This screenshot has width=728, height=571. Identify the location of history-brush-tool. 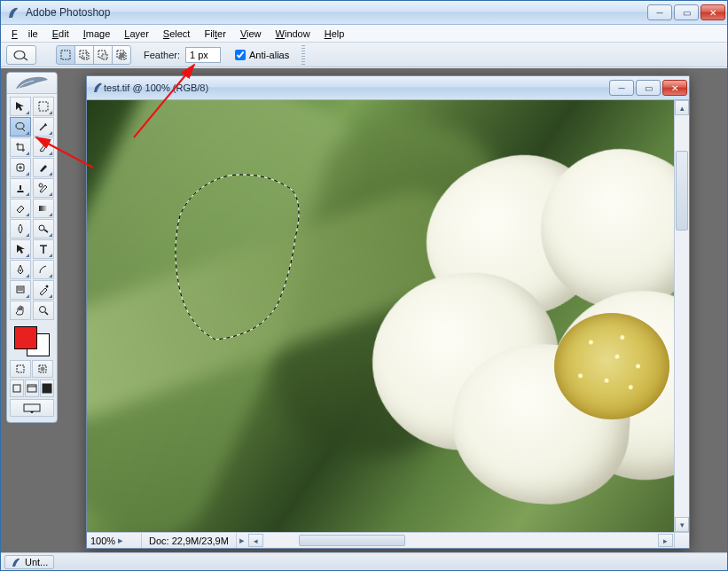
(43, 188).